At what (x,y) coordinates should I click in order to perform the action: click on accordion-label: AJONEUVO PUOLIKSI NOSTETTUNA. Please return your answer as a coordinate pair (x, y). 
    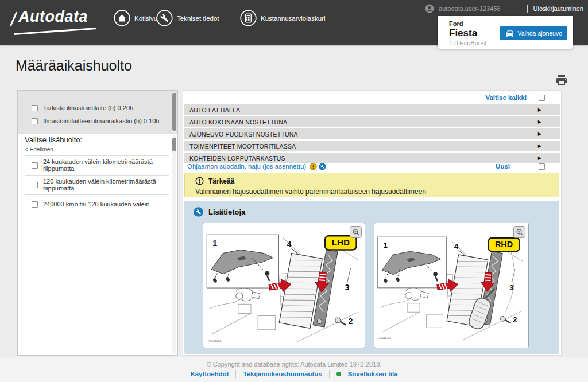
    Looking at the image, I should click on (243, 134).